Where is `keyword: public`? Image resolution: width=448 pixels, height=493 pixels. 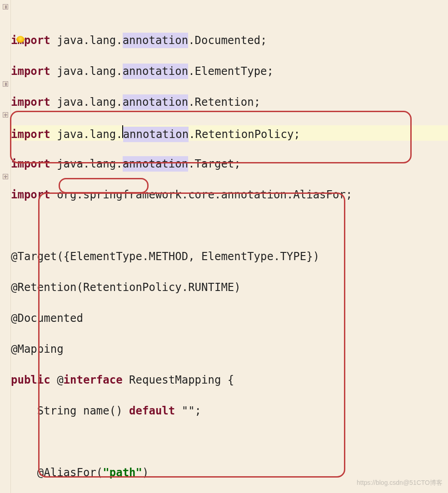 keyword: public is located at coordinates (31, 380).